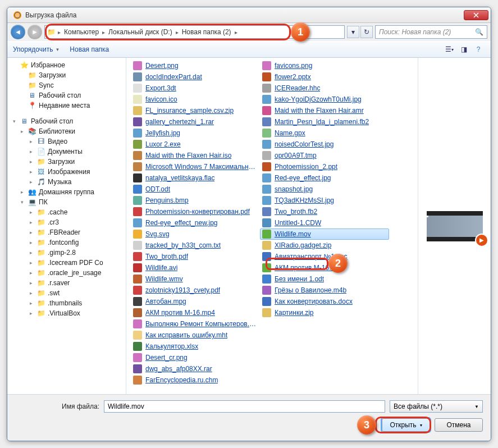 This screenshot has width=498, height=448. Describe the element at coordinates (195, 189) in the screenshot. I see `file-item: ODT.odt` at that location.